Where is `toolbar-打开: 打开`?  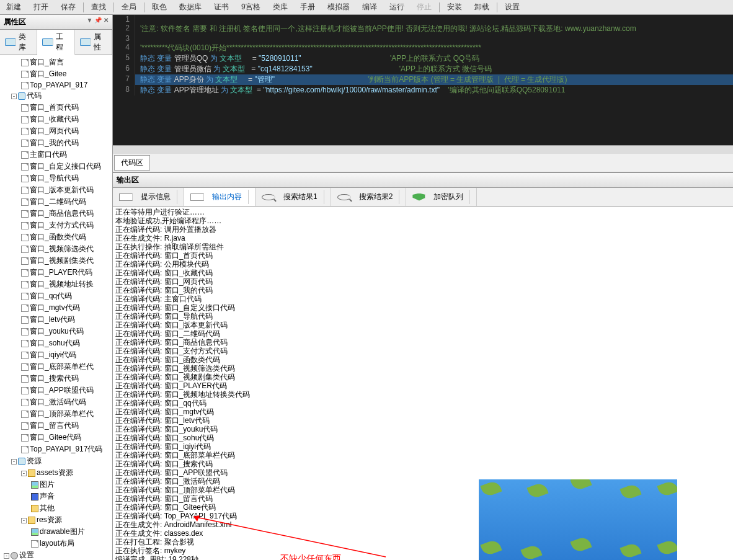 toolbar-打开: 打开 is located at coordinates (41, 7).